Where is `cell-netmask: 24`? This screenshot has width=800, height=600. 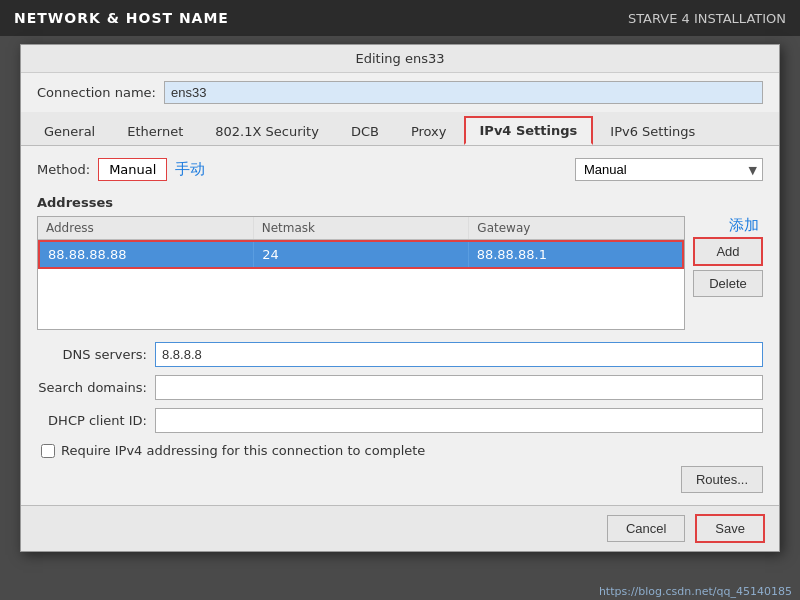 cell-netmask: 24 is located at coordinates (361, 254).